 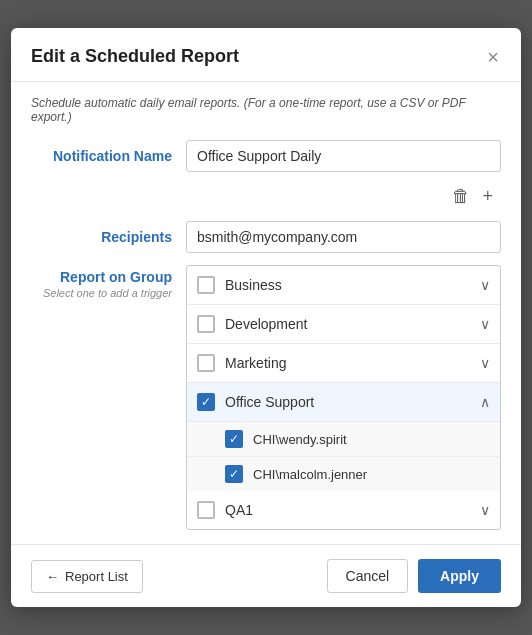 What do you see at coordinates (344, 364) in the screenshot?
I see `group-item: Marketing∨` at bounding box center [344, 364].